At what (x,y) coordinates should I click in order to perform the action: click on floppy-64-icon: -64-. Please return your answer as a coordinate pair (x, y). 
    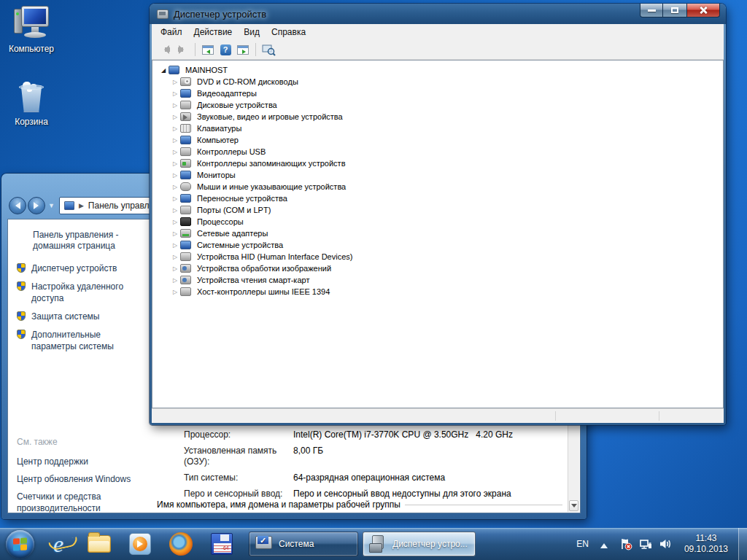
    Looking at the image, I should click on (222, 544).